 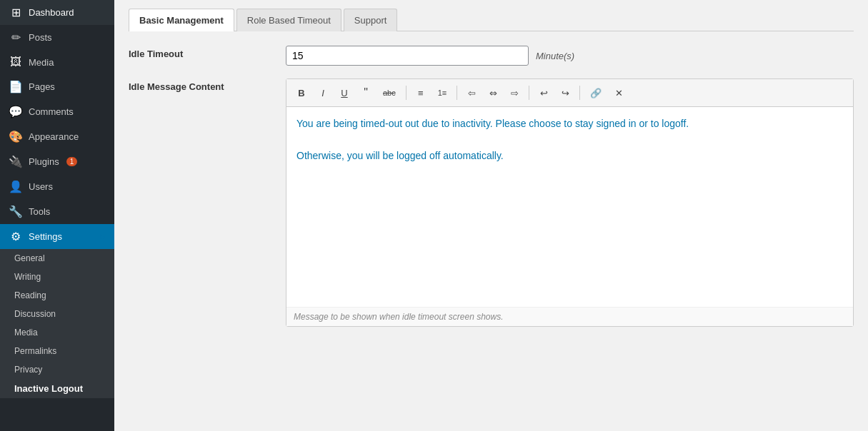 I want to click on submenu-item-general: General, so click(x=57, y=258).